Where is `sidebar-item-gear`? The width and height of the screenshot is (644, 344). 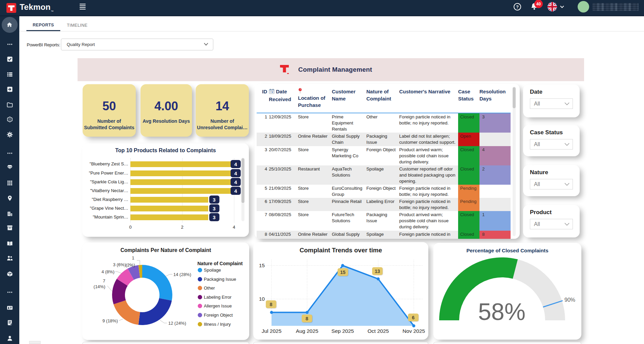 sidebar-item-gear is located at coordinates (9, 135).